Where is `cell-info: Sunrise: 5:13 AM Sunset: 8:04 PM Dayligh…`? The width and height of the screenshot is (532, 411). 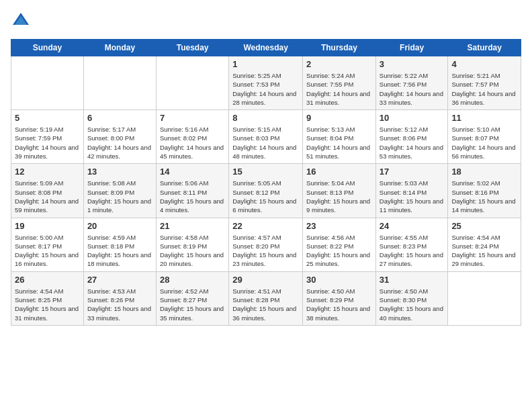
cell-info: Sunrise: 5:13 AM Sunset: 8:04 PM Dayligh… is located at coordinates (339, 142).